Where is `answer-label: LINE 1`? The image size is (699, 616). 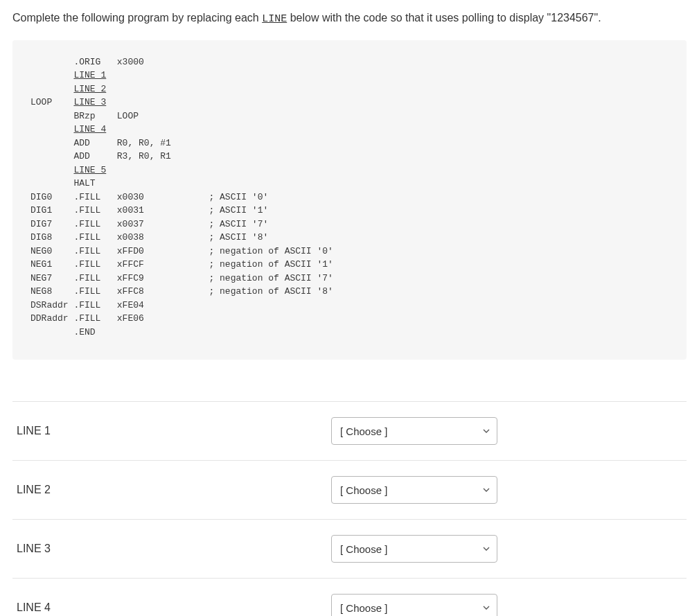 answer-label: LINE 1 is located at coordinates (172, 431).